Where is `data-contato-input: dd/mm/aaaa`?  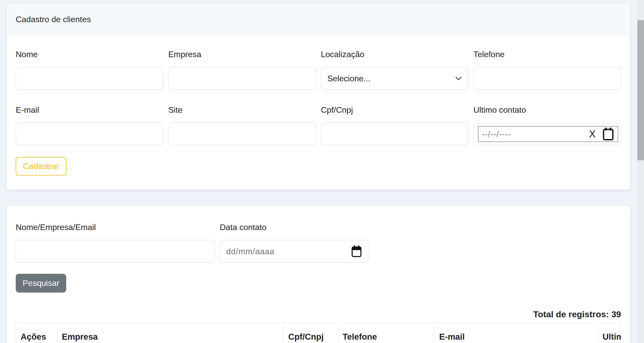 data-contato-input: dd/mm/aaaa is located at coordinates (294, 251).